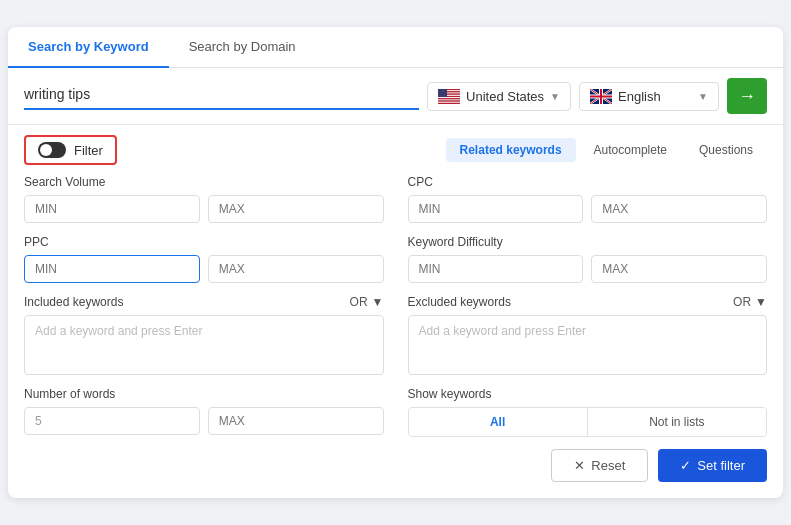 The width and height of the screenshot is (791, 525). I want to click on words-group: Number of words, so click(204, 412).